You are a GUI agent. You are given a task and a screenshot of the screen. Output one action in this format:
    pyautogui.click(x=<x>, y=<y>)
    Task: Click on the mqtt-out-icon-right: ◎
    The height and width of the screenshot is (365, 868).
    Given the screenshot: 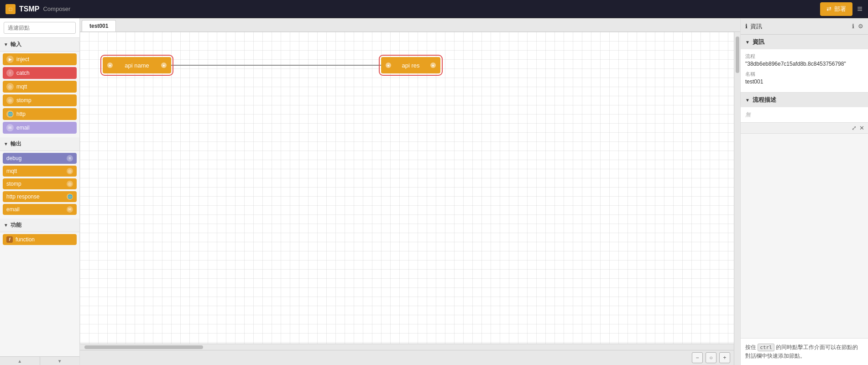 What is the action you would take?
    pyautogui.click(x=70, y=171)
    